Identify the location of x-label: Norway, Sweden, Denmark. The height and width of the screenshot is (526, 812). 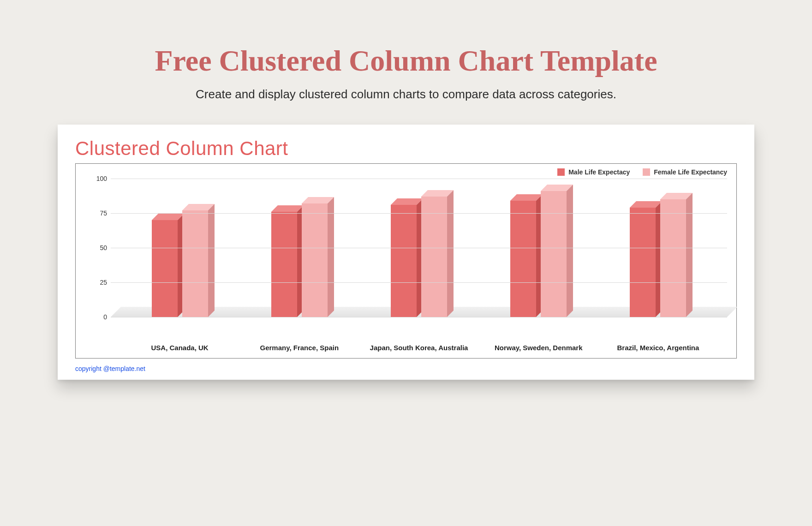
(539, 348).